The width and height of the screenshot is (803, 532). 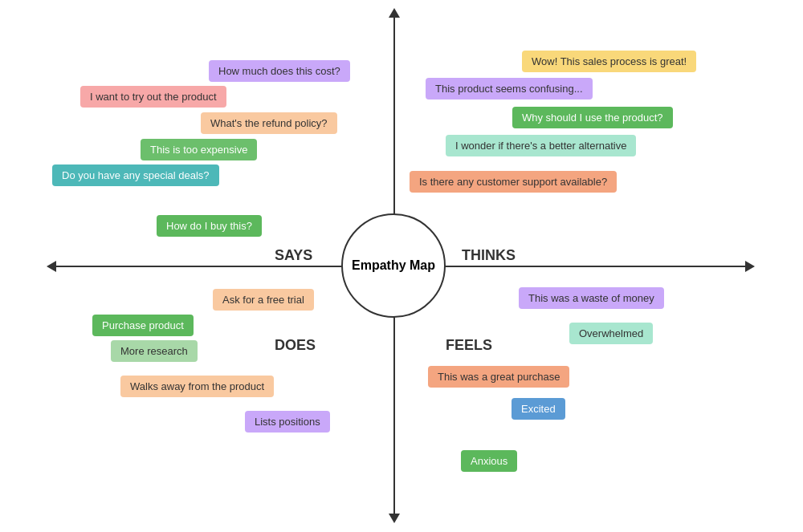 I want to click on feels-note-4: Excited, so click(x=538, y=409).